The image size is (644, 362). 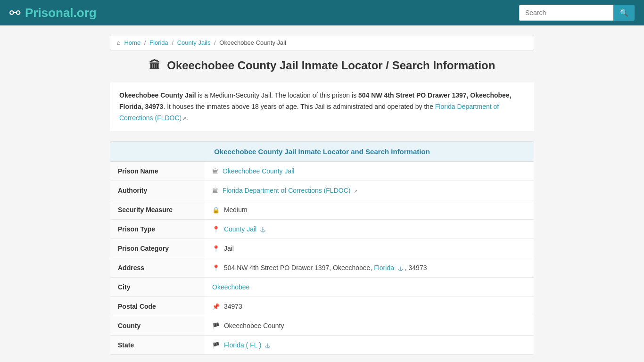 I want to click on postal-icon: 📌, so click(x=216, y=306).